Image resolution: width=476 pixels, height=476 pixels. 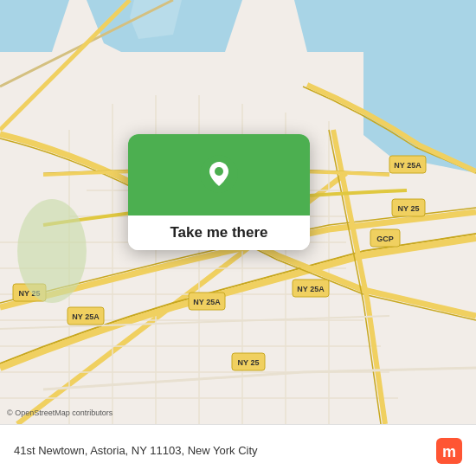 I want to click on svg-text: GCP, so click(x=385, y=239).